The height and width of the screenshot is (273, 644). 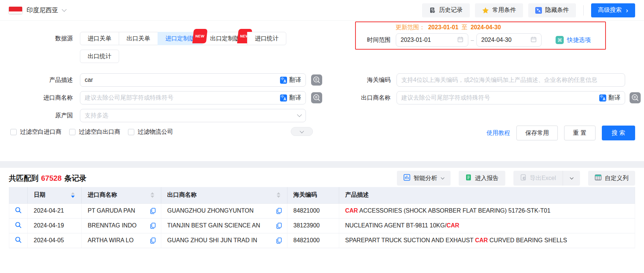 I want to click on start-date-field, so click(x=432, y=40).